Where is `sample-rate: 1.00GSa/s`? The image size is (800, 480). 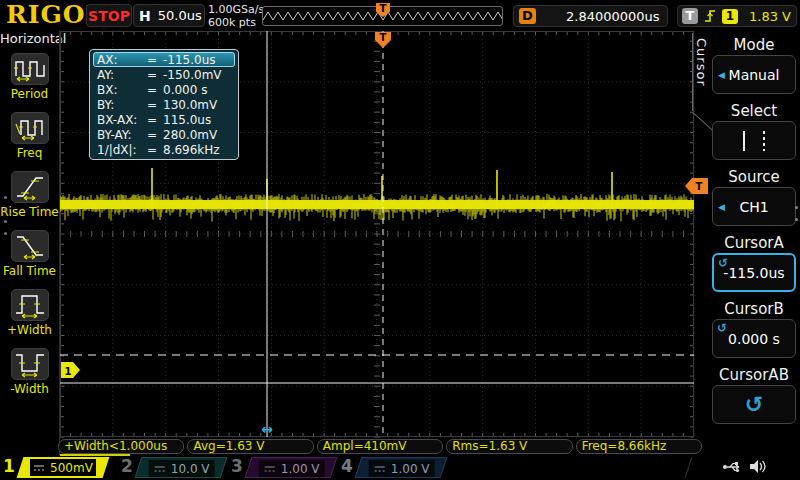
sample-rate: 1.00GSa/s is located at coordinates (236, 10).